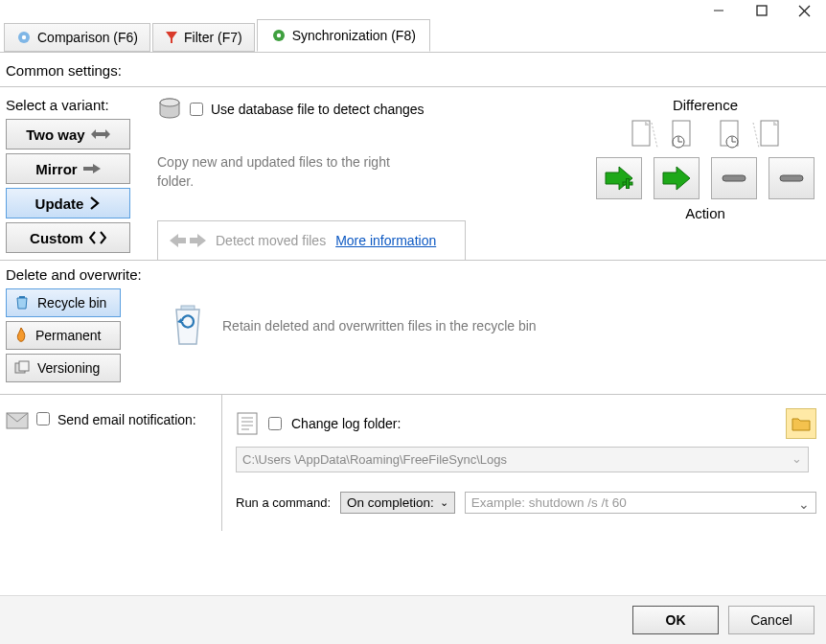 The image size is (826, 644). What do you see at coordinates (247, 424) in the screenshot?
I see `log-file-icon` at bounding box center [247, 424].